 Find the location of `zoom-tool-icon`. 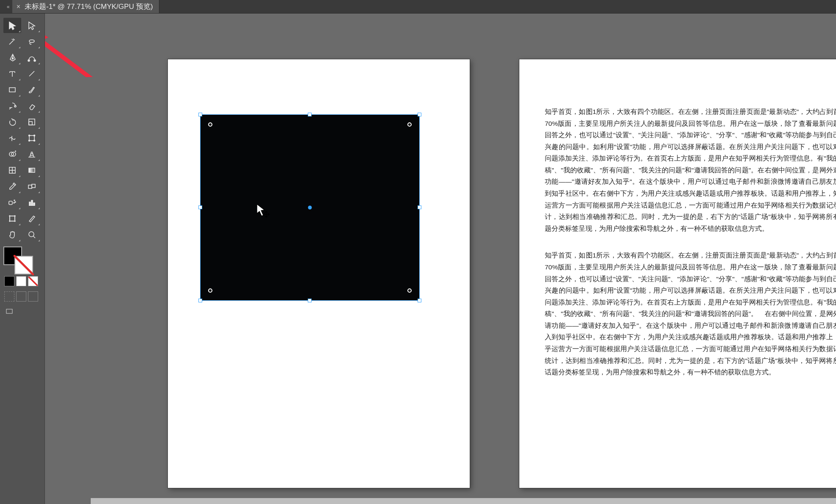

zoom-tool-icon is located at coordinates (32, 235).